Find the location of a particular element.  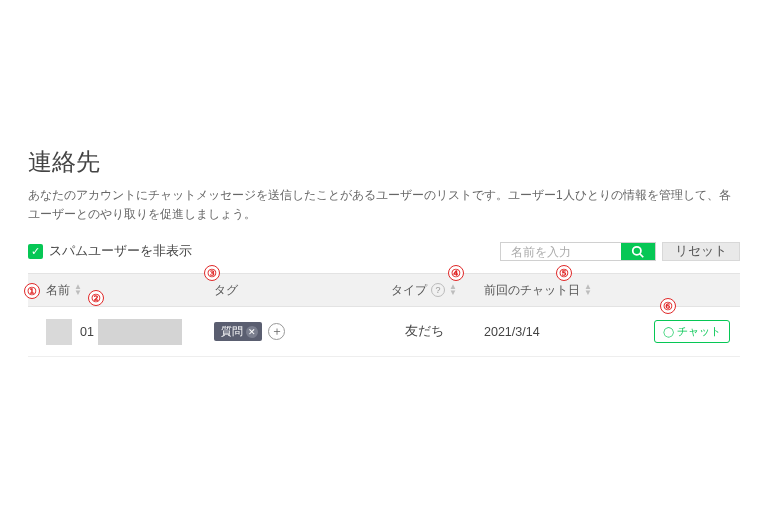

chat-icon: ◯ is located at coordinates (668, 332).